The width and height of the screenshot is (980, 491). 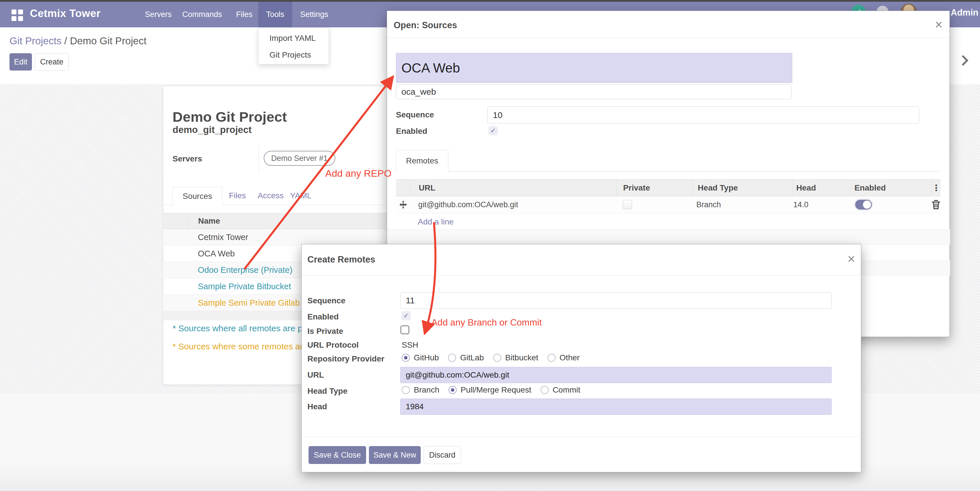 What do you see at coordinates (422, 161) in the screenshot?
I see `tab-remotes: Remotes` at bounding box center [422, 161].